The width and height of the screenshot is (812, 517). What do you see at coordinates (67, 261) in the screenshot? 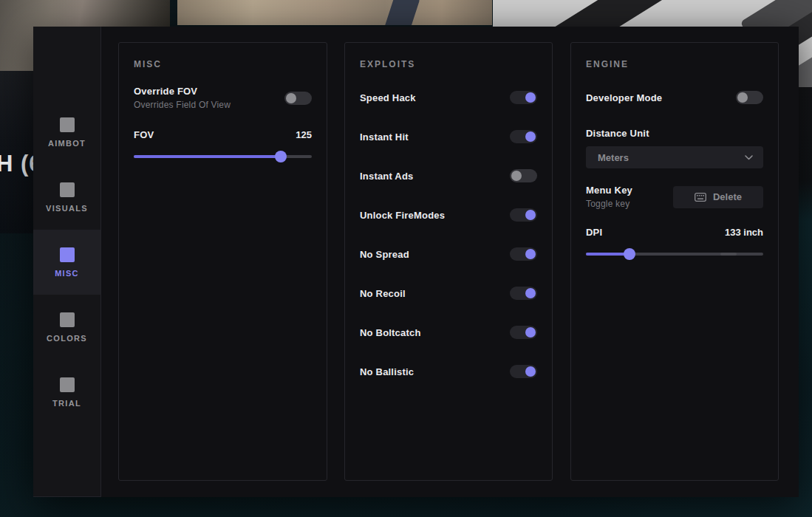
I see `sidebar: AIMBOT VISUALS MISC COLORS TRIAL` at bounding box center [67, 261].